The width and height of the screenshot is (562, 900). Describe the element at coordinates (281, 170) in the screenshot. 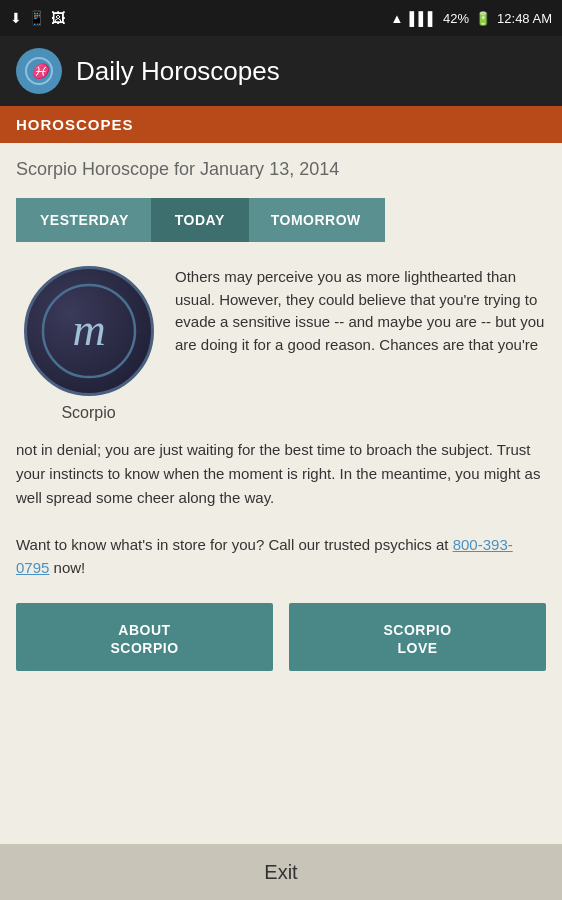

I see `horoscope-title: Scorpio Horoscope for January 13, 2014` at that location.